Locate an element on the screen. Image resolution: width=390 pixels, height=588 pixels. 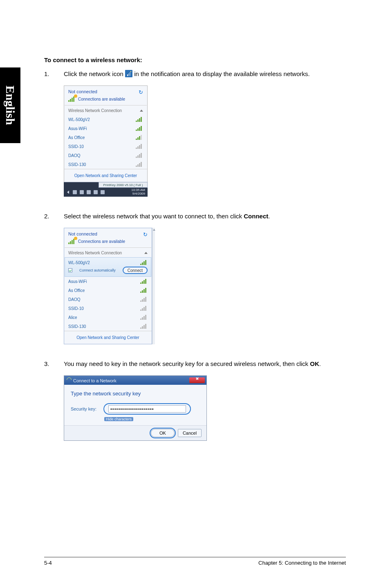
dialog-titlebar: Connect to a Network is located at coordinates (135, 380).